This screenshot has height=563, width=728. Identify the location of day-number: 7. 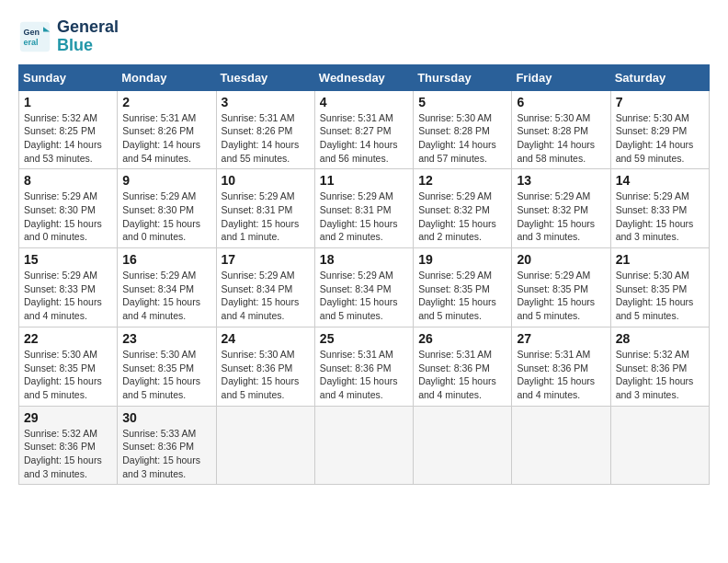
(660, 102).